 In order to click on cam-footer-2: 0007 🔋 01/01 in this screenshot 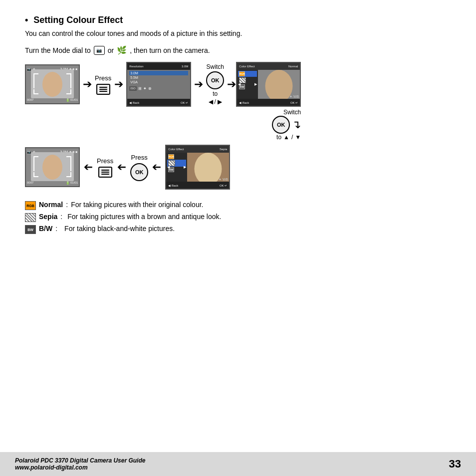, I will do `click(52, 183)`.